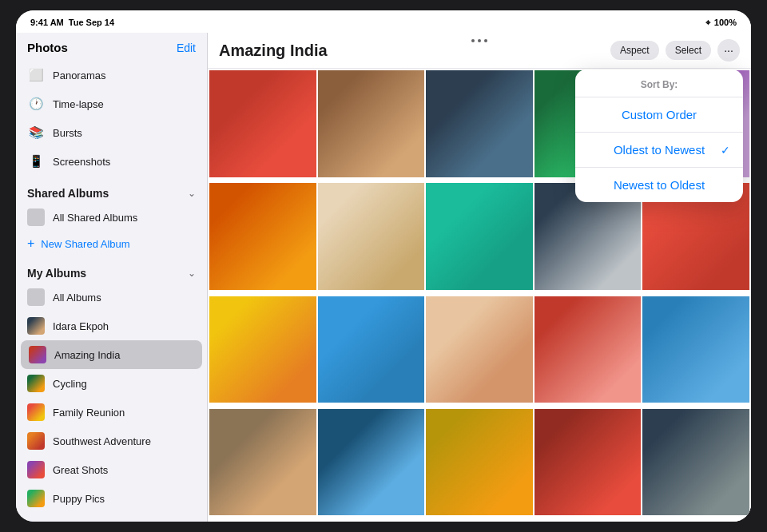  I want to click on sidebar-title: Photos, so click(48, 48).